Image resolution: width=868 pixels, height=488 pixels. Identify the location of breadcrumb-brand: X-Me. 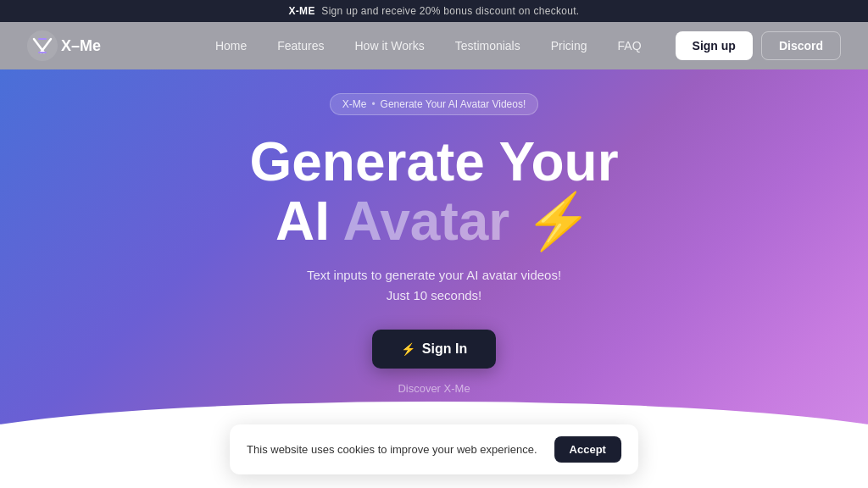
(354, 104).